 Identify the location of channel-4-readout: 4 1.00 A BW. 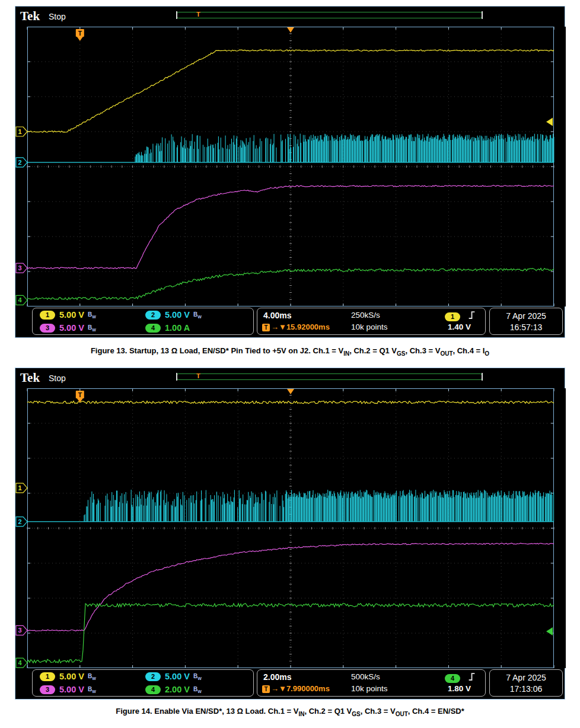
(198, 328).